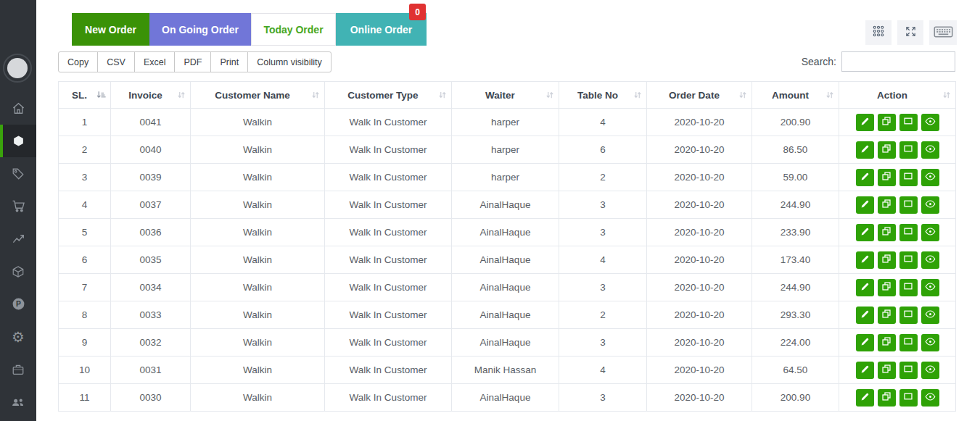 This screenshot has width=980, height=421. I want to click on column-header: Invoice, so click(151, 96).